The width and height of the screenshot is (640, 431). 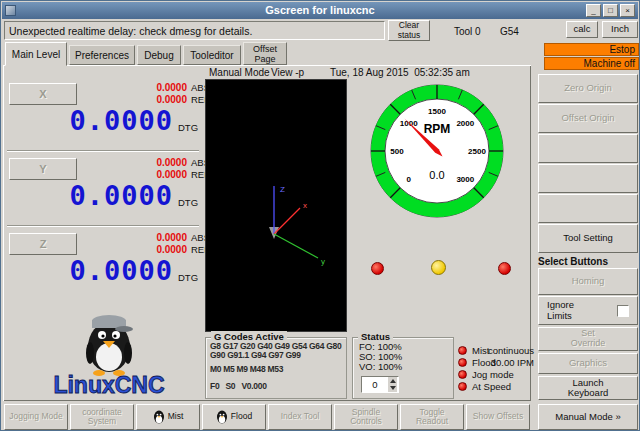 I want to click on ignore-limits-button: Ignore Limits, so click(x=588, y=310).